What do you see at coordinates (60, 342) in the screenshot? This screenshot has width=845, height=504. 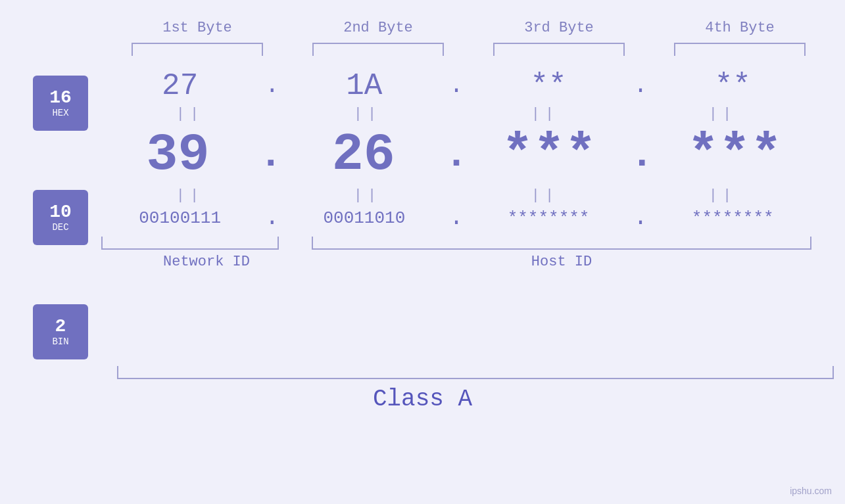 I see `bin-badge-label: BIN` at bounding box center [60, 342].